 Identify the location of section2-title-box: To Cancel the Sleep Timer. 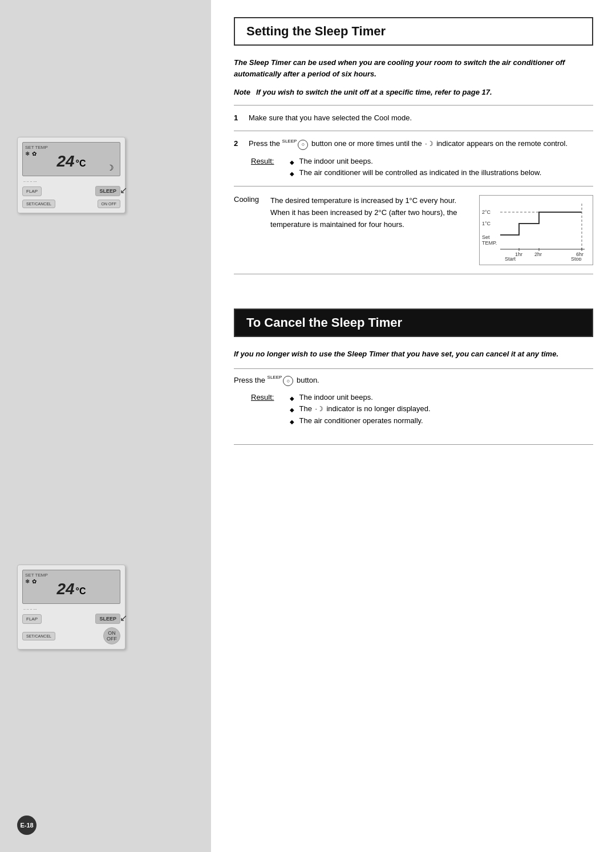
(414, 323).